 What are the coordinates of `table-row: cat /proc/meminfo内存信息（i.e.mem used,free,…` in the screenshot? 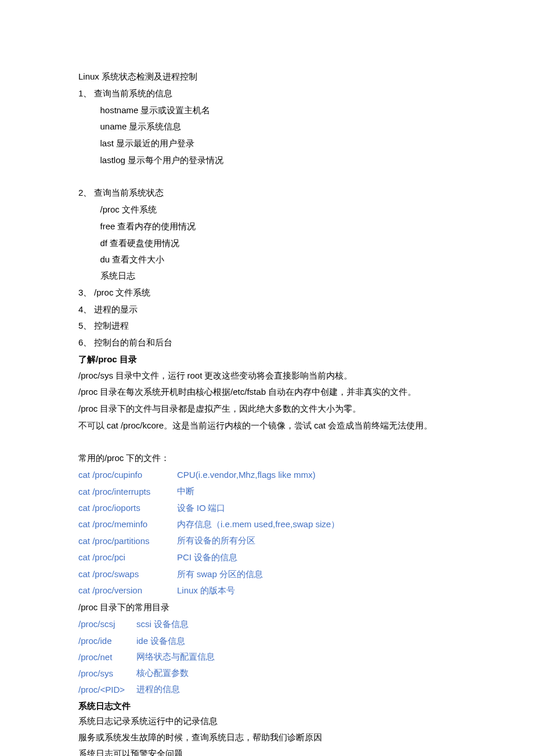 It's located at (267, 525).